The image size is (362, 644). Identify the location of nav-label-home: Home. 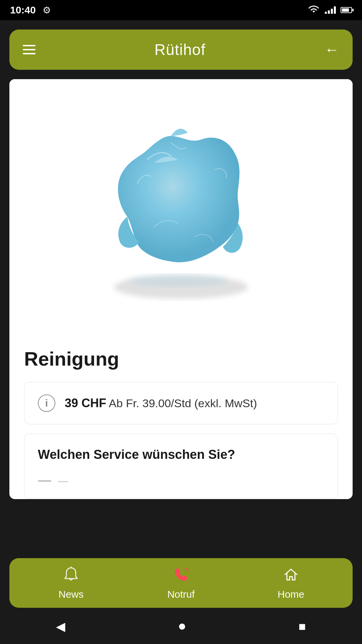
(291, 594).